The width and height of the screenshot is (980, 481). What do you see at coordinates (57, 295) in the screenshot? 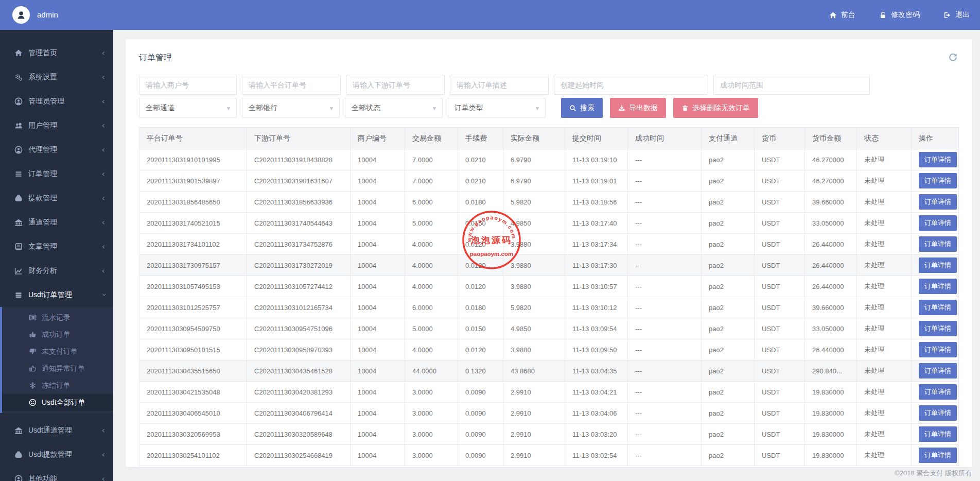
I see `sidebar-item-usdt-order-management: Usdt订单管理‹` at bounding box center [57, 295].